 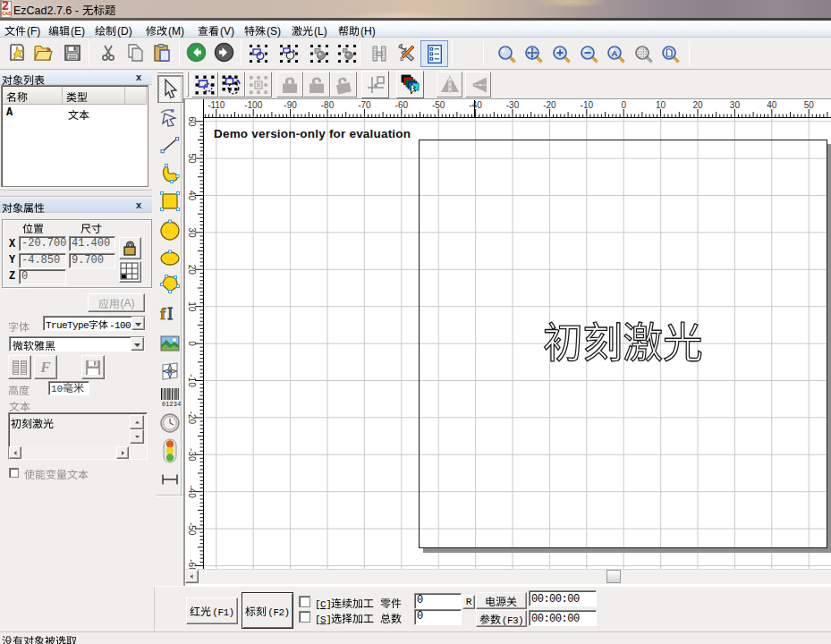 I want to click on svg-text: -80, so click(x=327, y=106).